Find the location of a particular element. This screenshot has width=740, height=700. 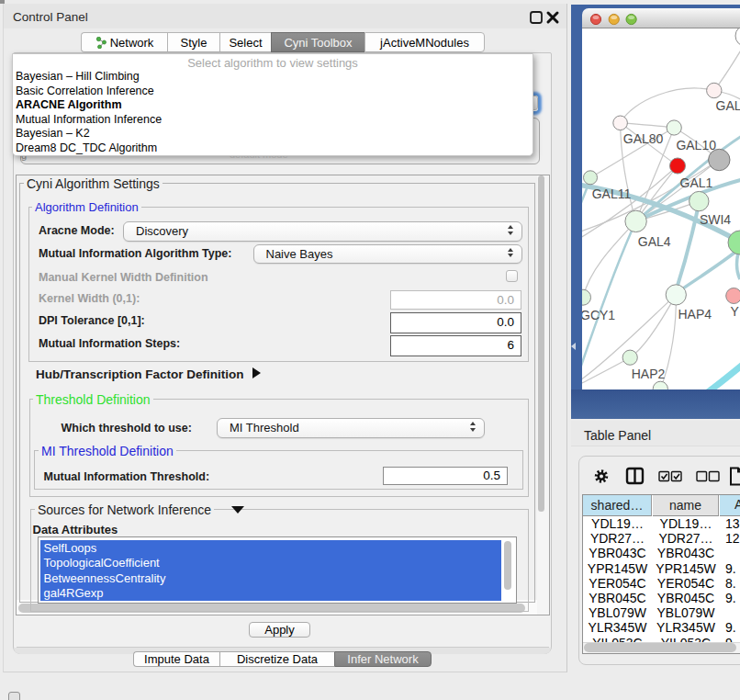

svg-text: GAL11 is located at coordinates (611, 194).